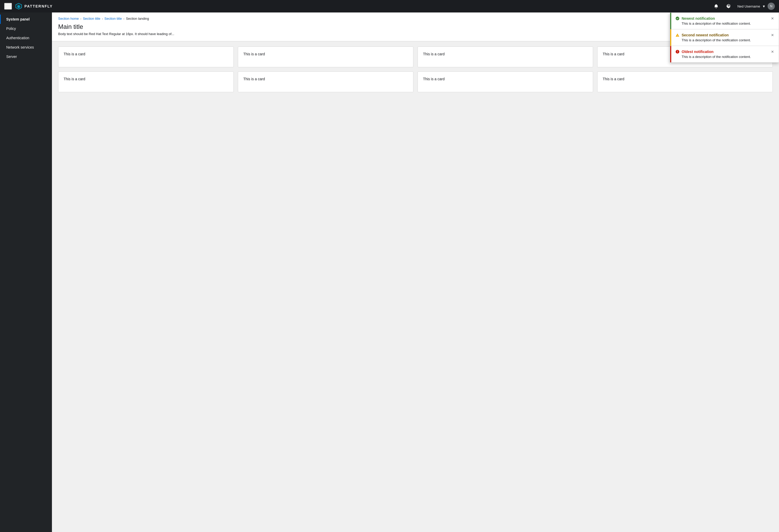  What do you see at coordinates (725, 57) in the screenshot?
I see `oldest-notification-description: This is a description of the notificatio…` at bounding box center [725, 57].